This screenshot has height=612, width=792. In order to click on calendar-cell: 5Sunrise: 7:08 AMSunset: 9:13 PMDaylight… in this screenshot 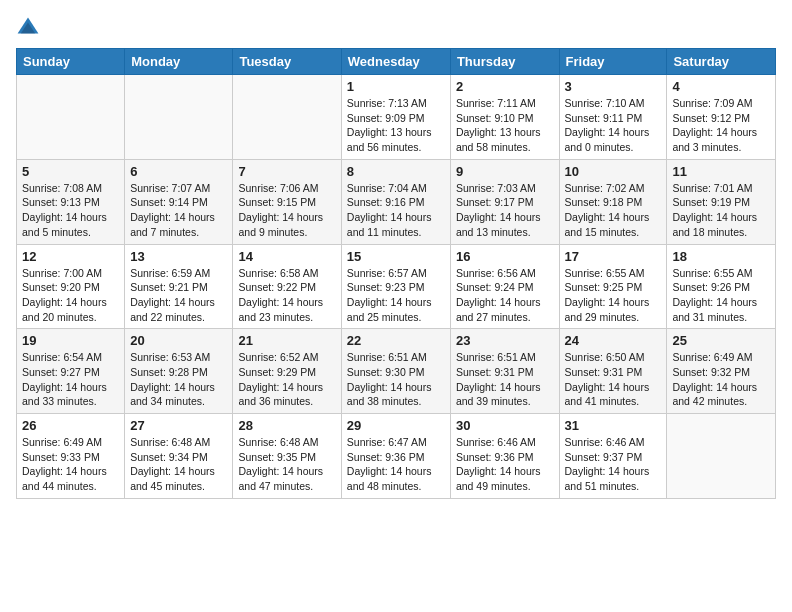, I will do `click(71, 202)`.